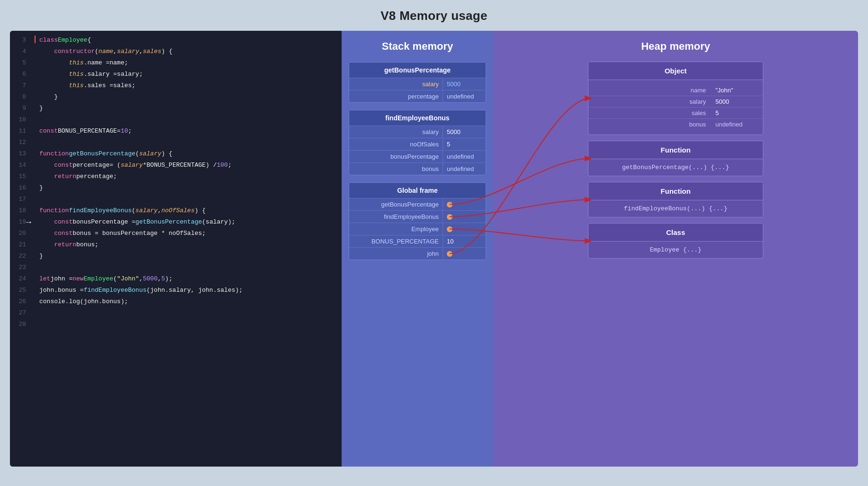 The height and width of the screenshot is (486, 868). What do you see at coordinates (188, 52) in the screenshot?
I see `code-line: constructor(name, salary, sales) {` at bounding box center [188, 52].